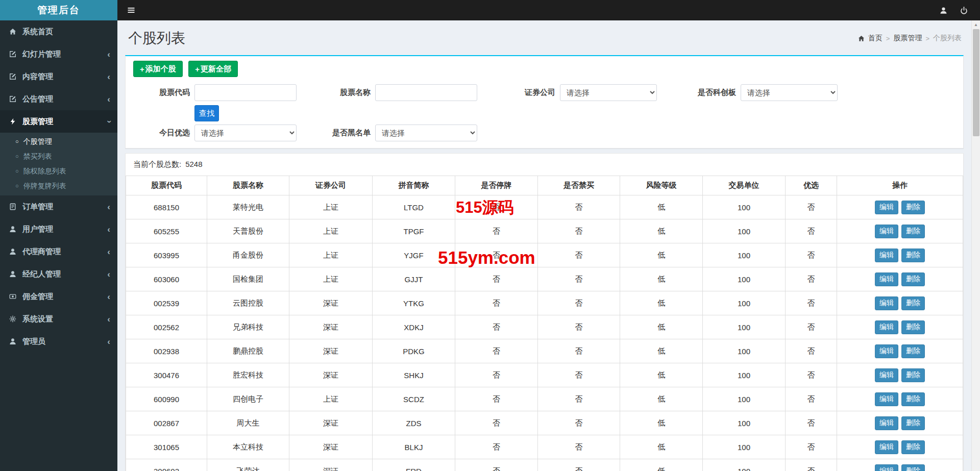  I want to click on stock-count-value: 5248, so click(194, 164).